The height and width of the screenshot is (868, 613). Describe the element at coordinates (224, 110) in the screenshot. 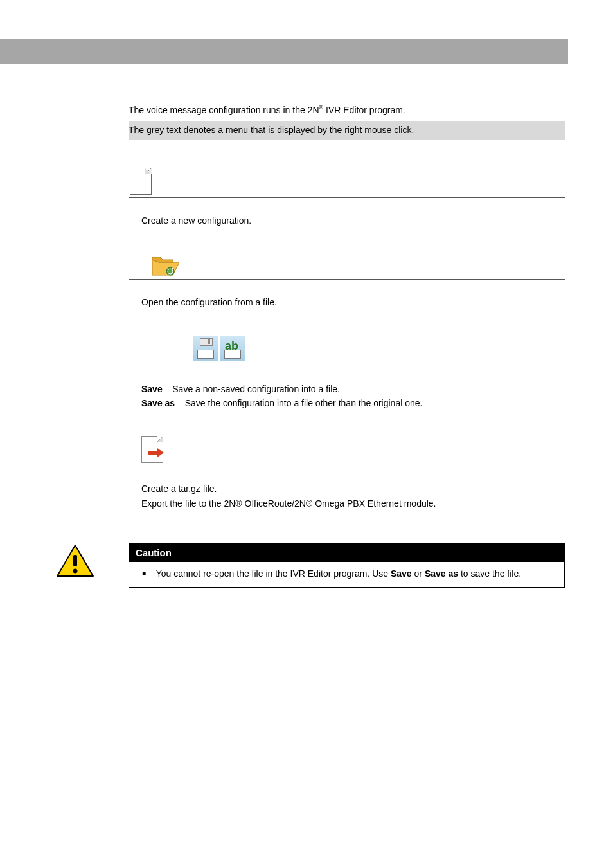

I see `intro-text-pre: The voice message configuration runs in …` at that location.